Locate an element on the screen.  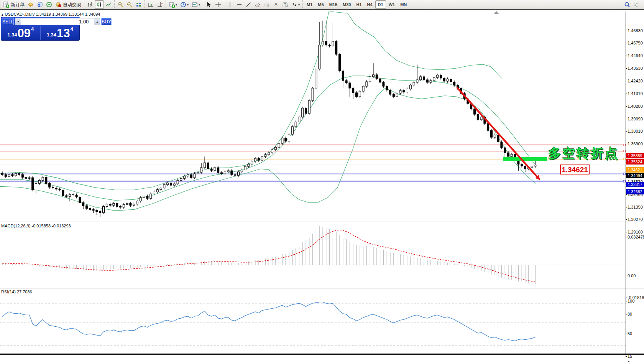
timeframe-m30-button: M30 is located at coordinates (347, 5).